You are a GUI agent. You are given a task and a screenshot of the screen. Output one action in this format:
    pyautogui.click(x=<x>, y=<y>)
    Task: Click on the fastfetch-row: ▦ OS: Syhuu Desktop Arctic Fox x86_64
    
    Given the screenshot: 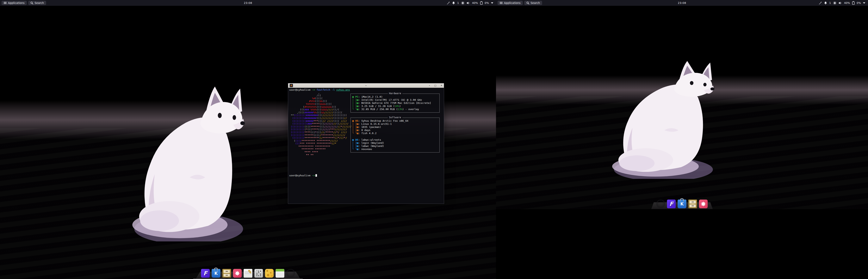 What is the action you would take?
    pyautogui.click(x=395, y=121)
    